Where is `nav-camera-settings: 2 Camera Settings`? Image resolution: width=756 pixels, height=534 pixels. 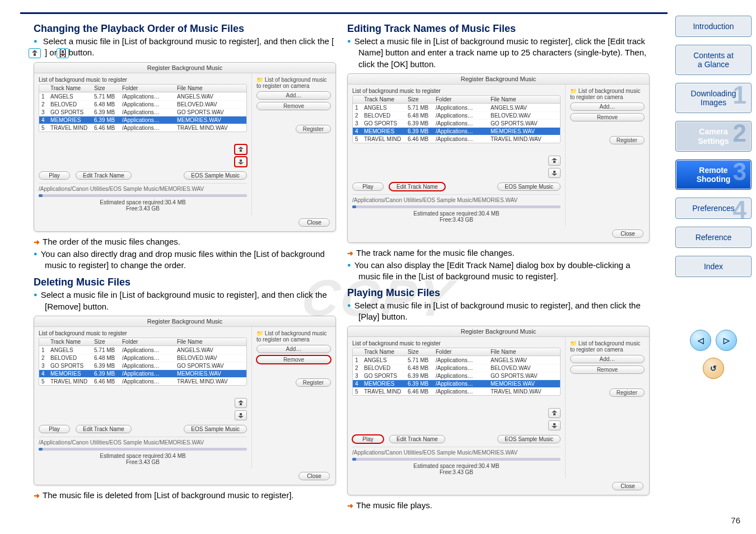
nav-camera-settings: 2 Camera Settings is located at coordinates (713, 136).